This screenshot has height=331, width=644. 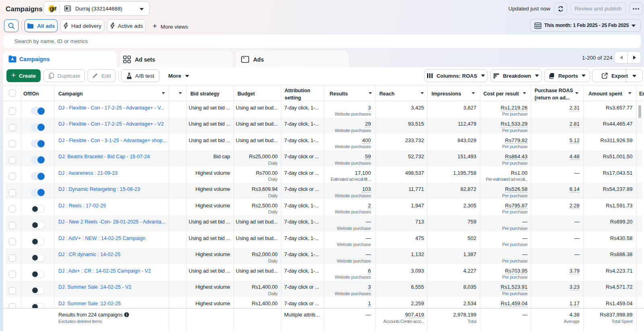 I want to click on svg-text: if, so click(x=55, y=9).